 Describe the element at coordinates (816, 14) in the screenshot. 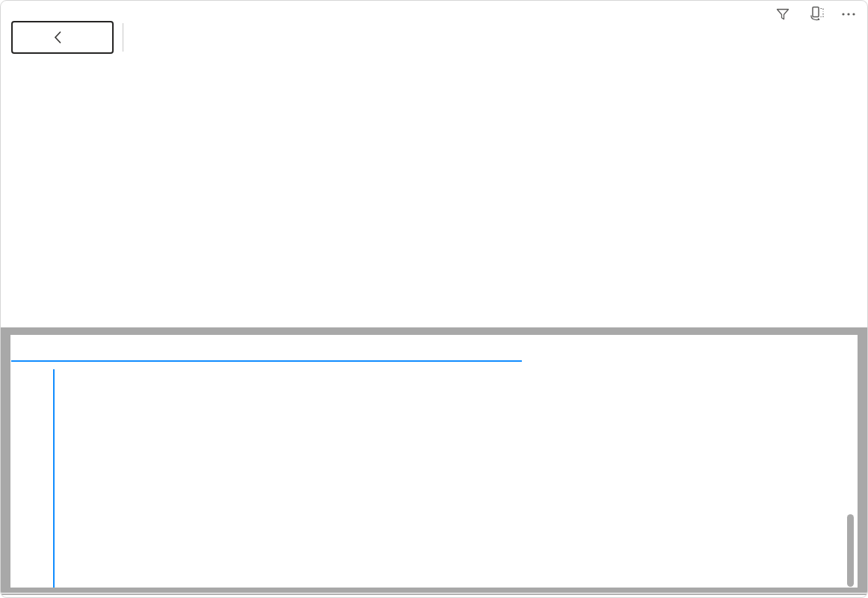

I see `top-icon-bar` at that location.